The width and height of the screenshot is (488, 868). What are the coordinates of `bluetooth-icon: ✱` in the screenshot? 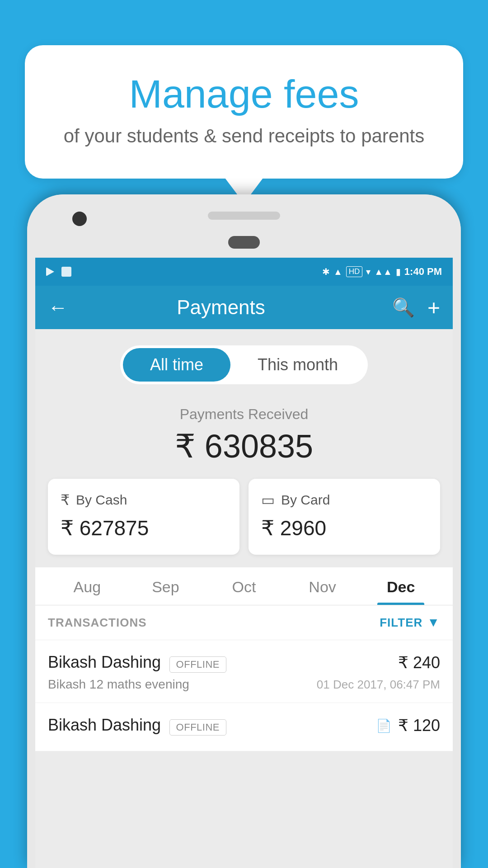 It's located at (326, 272).